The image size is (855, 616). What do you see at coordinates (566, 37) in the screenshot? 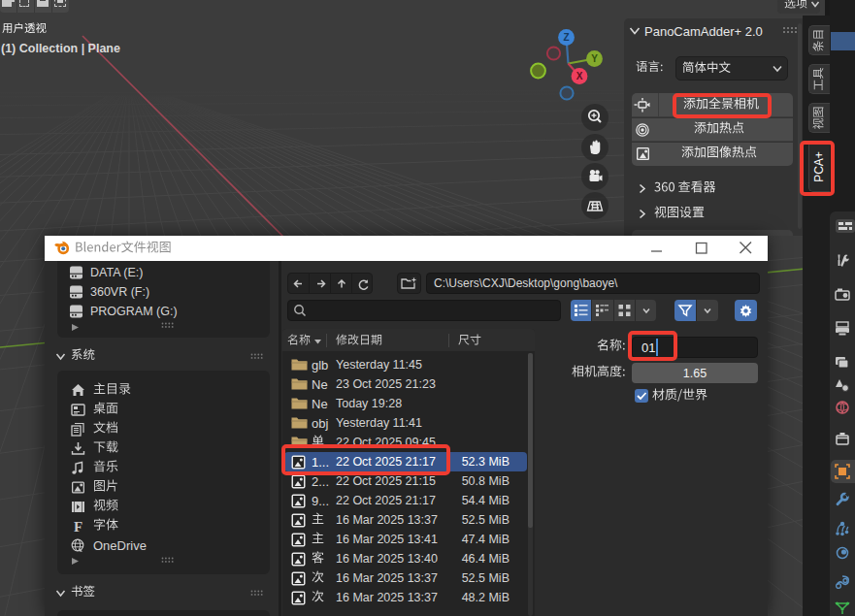
I see `svg-text: Z` at bounding box center [566, 37].